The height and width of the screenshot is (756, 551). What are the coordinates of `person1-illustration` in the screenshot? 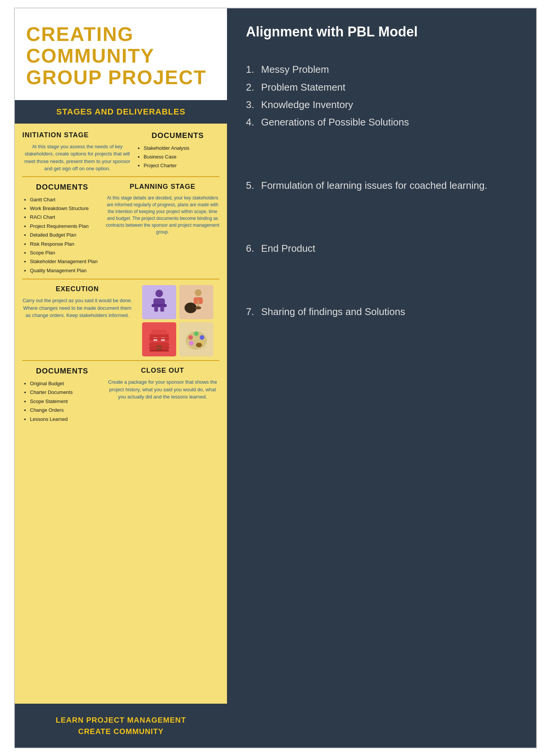 It's located at (159, 302).